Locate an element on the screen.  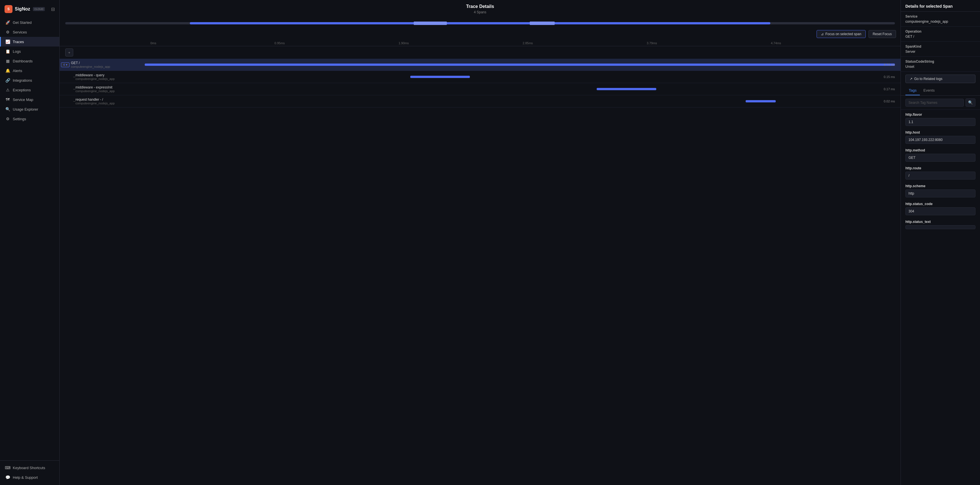
operation-label: Operation is located at coordinates (940, 32).